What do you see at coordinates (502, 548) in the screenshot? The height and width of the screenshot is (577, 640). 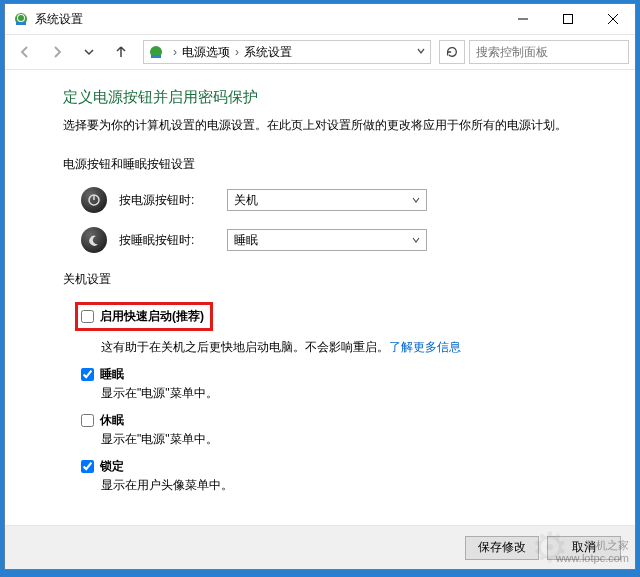 I see `save-button: 保存修改` at bounding box center [502, 548].